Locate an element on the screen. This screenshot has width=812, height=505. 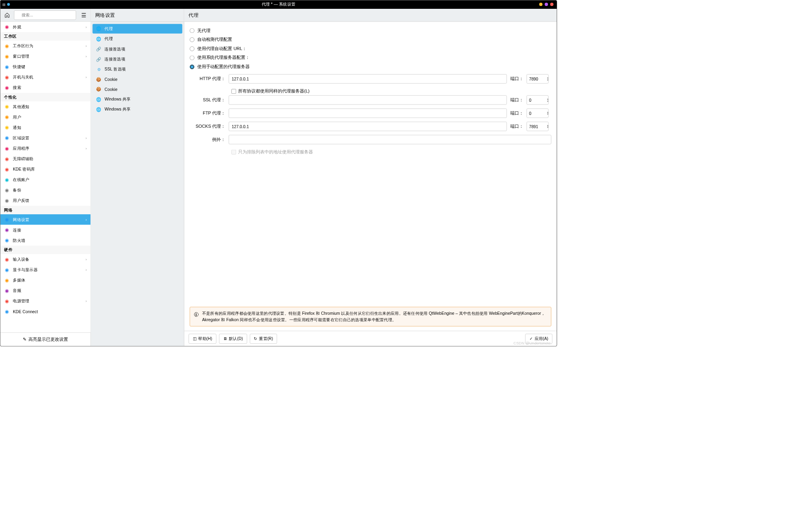
search-input is located at coordinates (45, 15).